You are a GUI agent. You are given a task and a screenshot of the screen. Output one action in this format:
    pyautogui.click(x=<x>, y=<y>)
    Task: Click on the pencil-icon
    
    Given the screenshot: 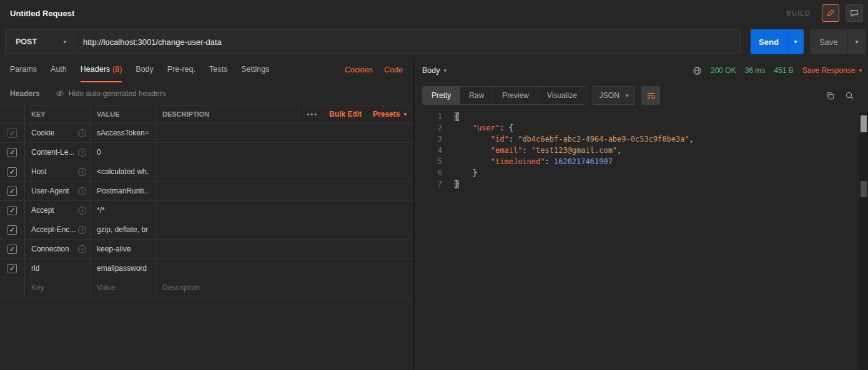 What is the action you would take?
    pyautogui.click(x=831, y=13)
    